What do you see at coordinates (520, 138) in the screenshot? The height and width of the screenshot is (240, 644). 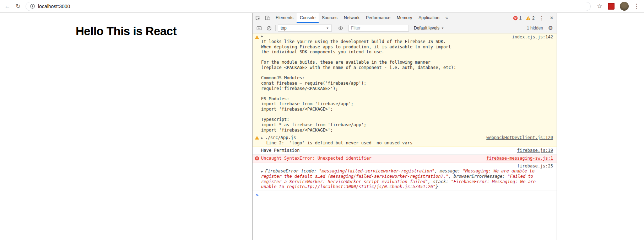 I see `source-link: webpackHotDevClient.js:120` at bounding box center [520, 138].